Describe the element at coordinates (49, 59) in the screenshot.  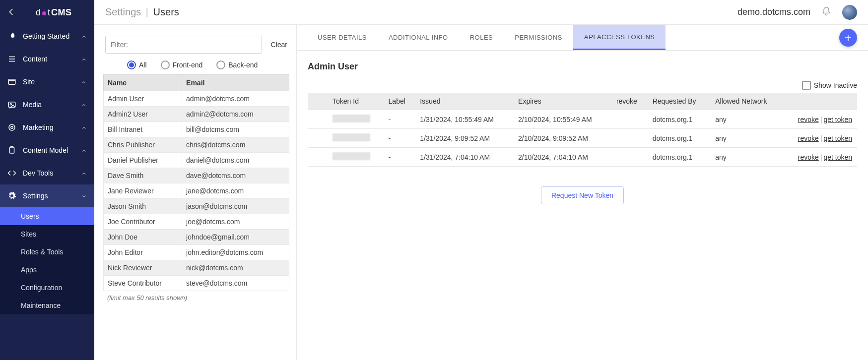
I see `nav-label: Content` at that location.